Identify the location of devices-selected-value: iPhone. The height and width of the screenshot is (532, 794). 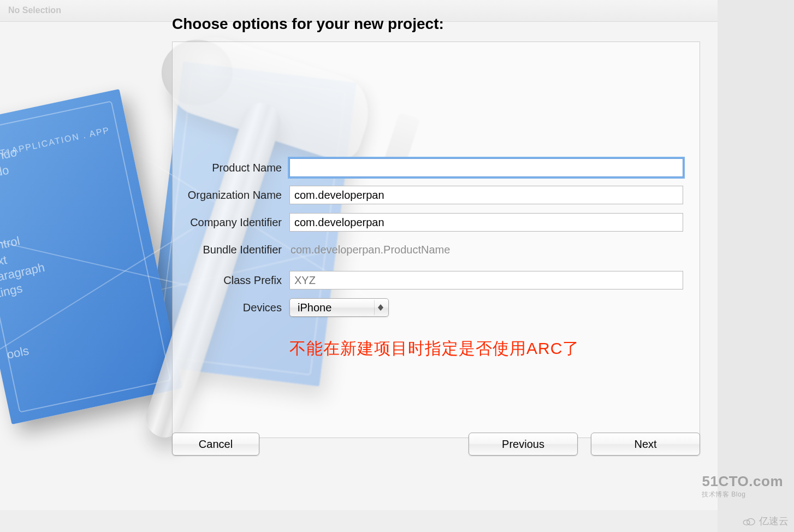
(315, 308).